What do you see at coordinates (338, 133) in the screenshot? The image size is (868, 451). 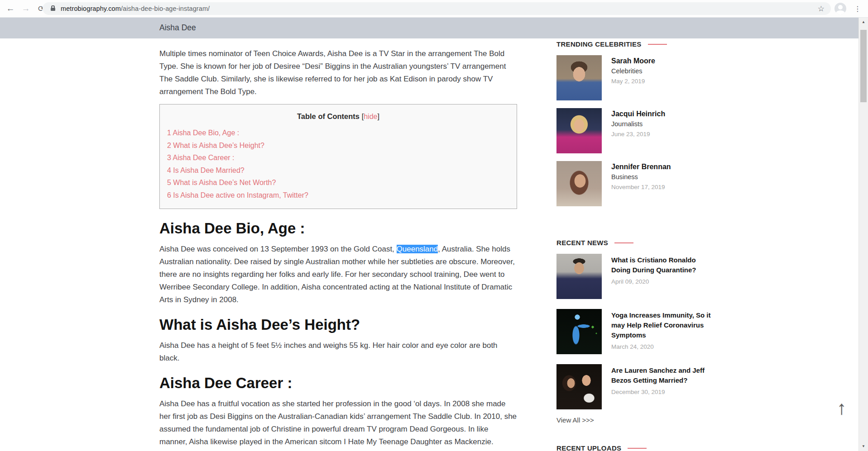 I see `toc-item: 1 Aisha Dee Bio, Age :` at bounding box center [338, 133].